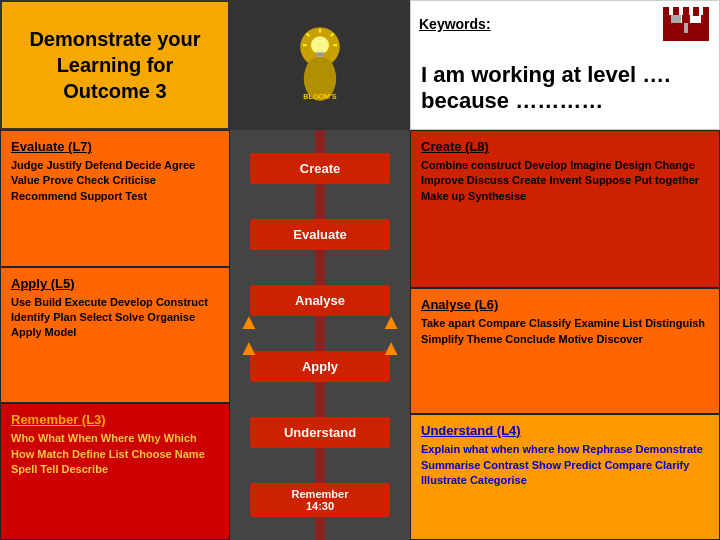 Image resolution: width=720 pixels, height=540 pixels. Describe the element at coordinates (391, 348) in the screenshot. I see `arrow-up-icon-4: ▲` at that location.